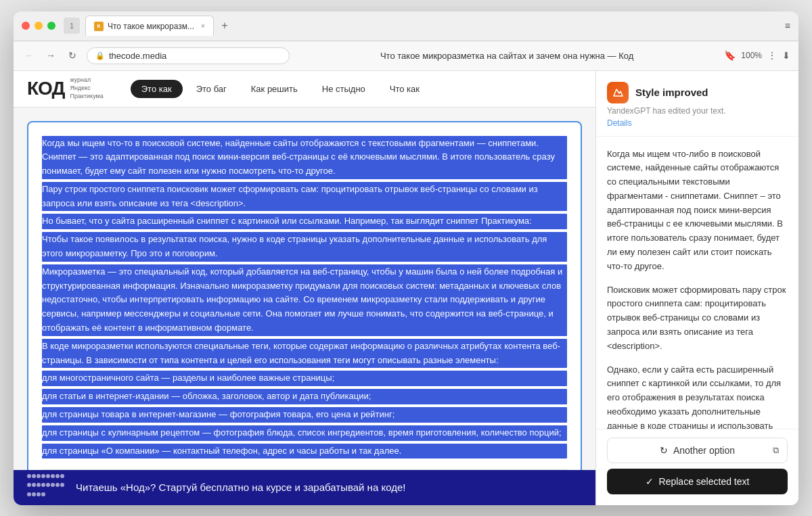 Image resolution: width=812 pixels, height=516 pixels. I want to click on panel-title-row: Style improved, so click(697, 93).